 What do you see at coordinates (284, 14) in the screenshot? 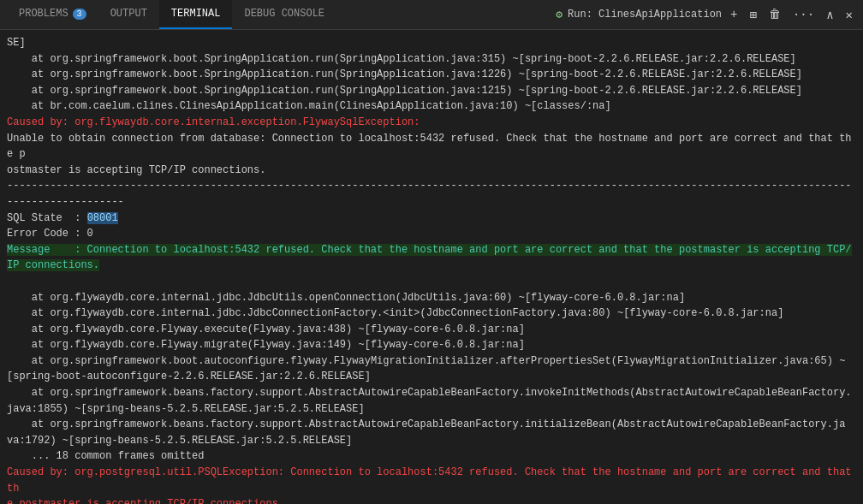
I see `tab-debug-console-label: DEBUG CONSOLE` at bounding box center [284, 14].